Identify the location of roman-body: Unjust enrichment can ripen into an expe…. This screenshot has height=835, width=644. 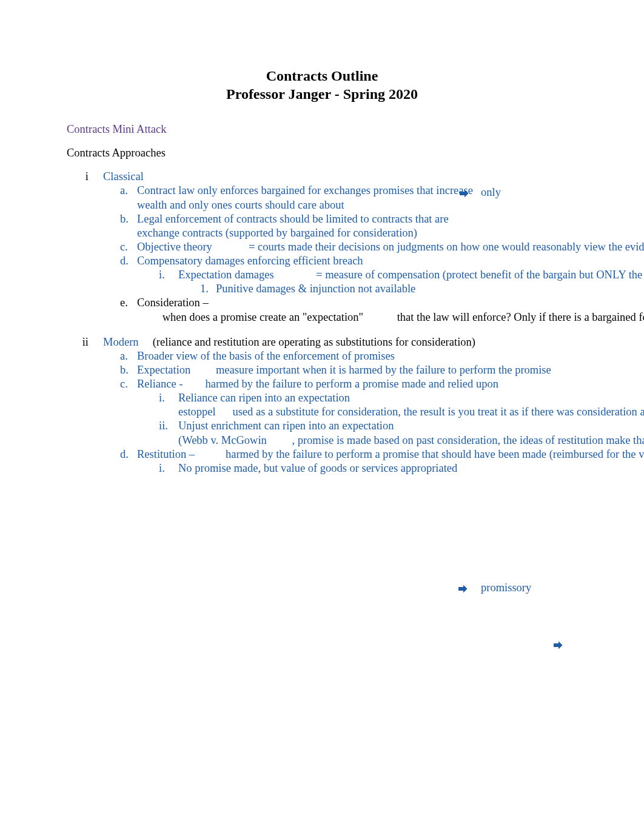
(411, 433).